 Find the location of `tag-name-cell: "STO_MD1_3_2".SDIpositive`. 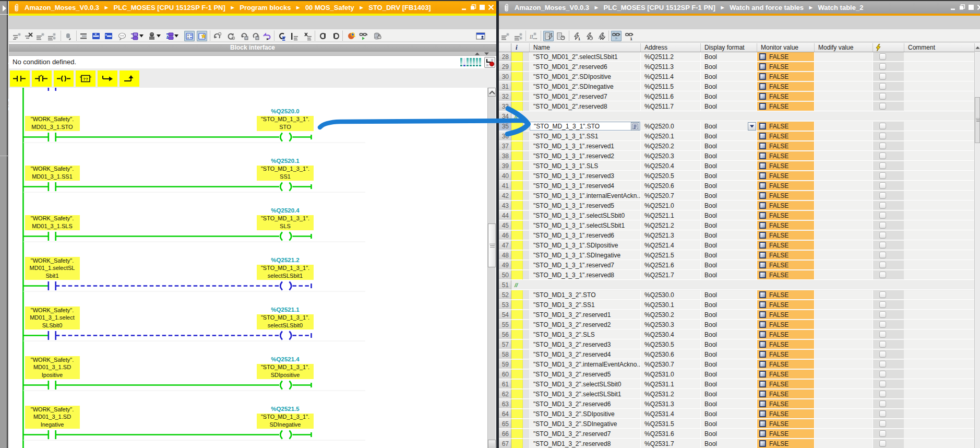

tag-name-cell: "STO_MD1_3_2".SDIpositive is located at coordinates (585, 414).